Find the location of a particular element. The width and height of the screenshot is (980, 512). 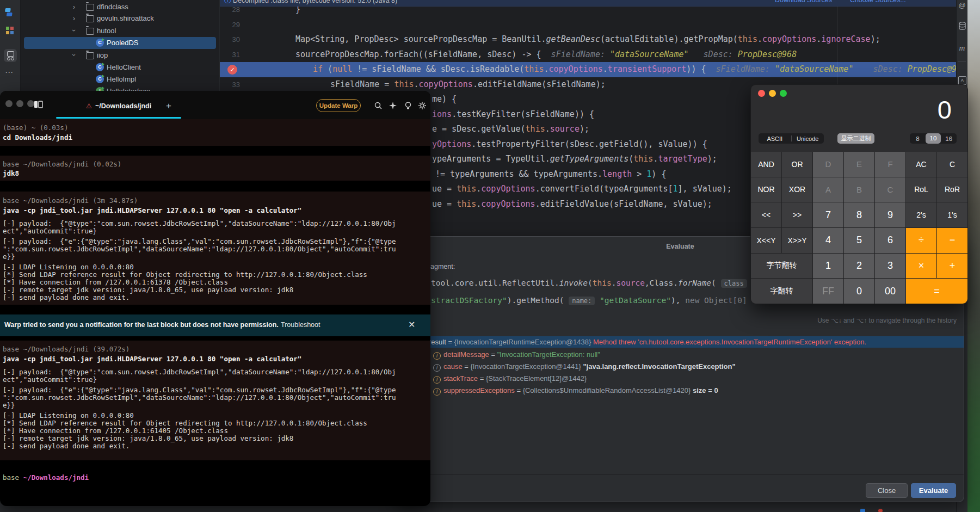

terminal-titlebar: ⚠~/Downloads/jndi + Update Warp is located at coordinates (215, 105).